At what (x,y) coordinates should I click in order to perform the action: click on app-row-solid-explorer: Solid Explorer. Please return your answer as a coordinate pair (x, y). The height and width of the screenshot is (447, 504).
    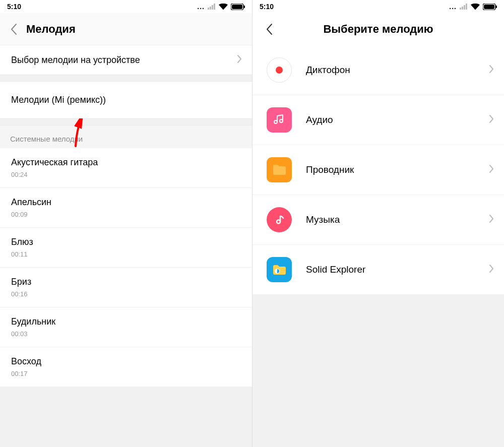
    Looking at the image, I should click on (378, 270).